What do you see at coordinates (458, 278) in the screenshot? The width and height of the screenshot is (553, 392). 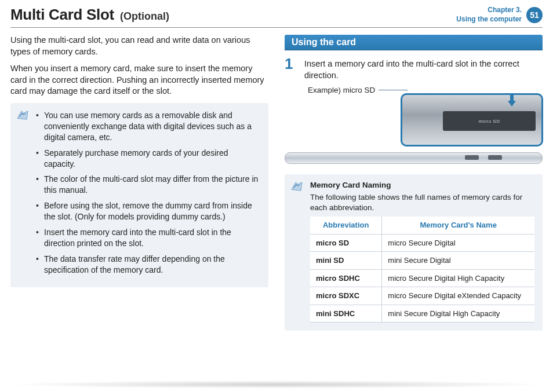 I see `cell-name: micro Secure Digital High Capacity` at bounding box center [458, 278].